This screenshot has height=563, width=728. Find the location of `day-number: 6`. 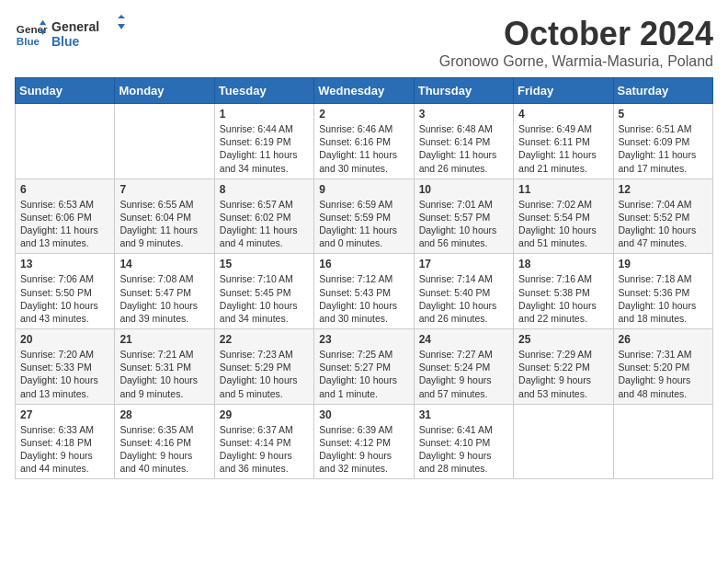

day-number: 6 is located at coordinates (64, 190).